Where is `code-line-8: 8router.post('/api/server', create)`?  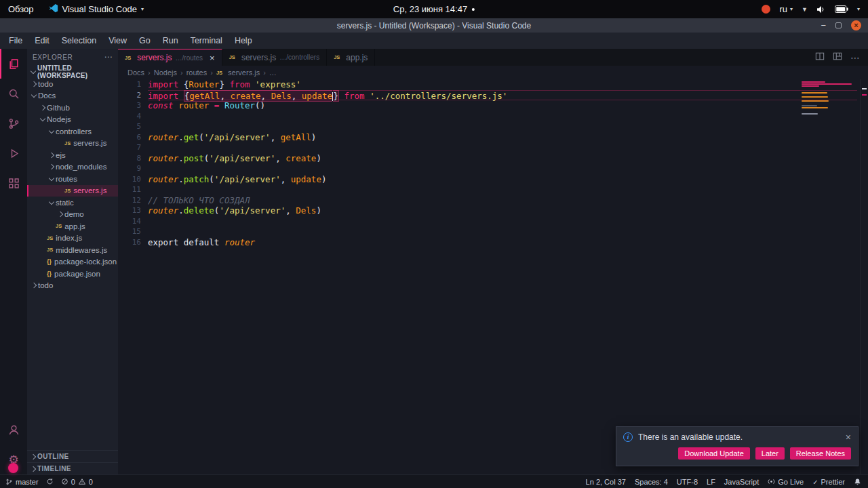
code-line-8: 8router.post('/api/server', create) is located at coordinates (493, 159).